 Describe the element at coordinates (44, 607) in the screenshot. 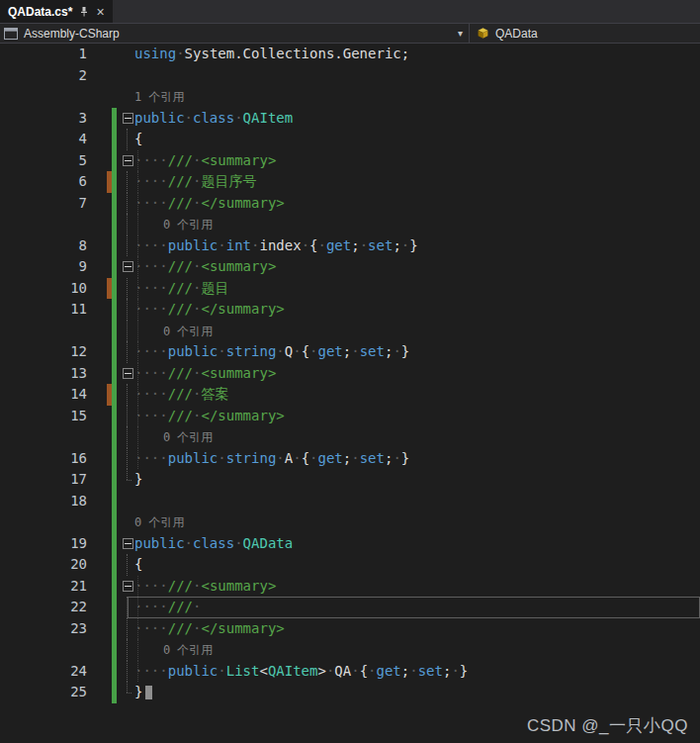

I see `line-number: 22` at that location.